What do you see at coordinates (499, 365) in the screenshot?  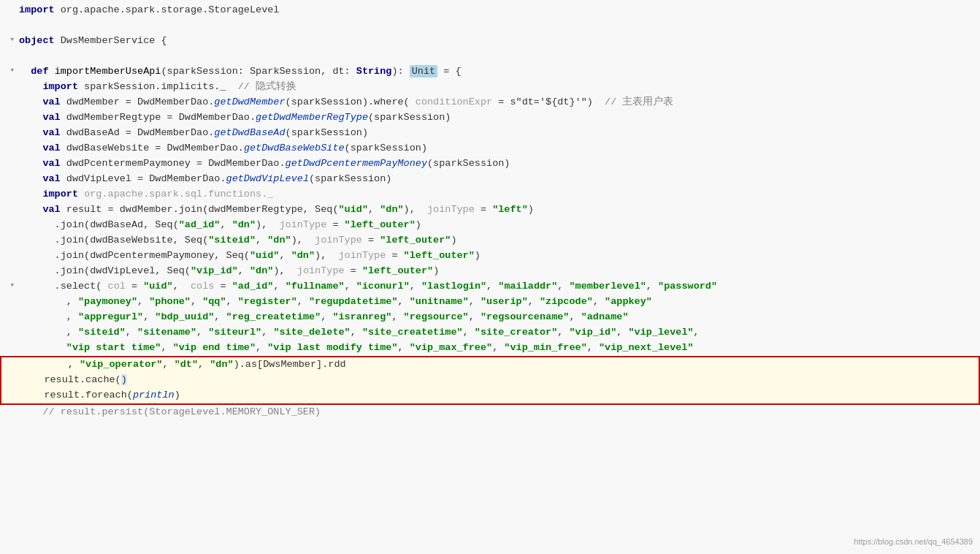 I see `line-content: , "vip_operator", "dt", "dn").as[DwsMemb…` at bounding box center [499, 365].